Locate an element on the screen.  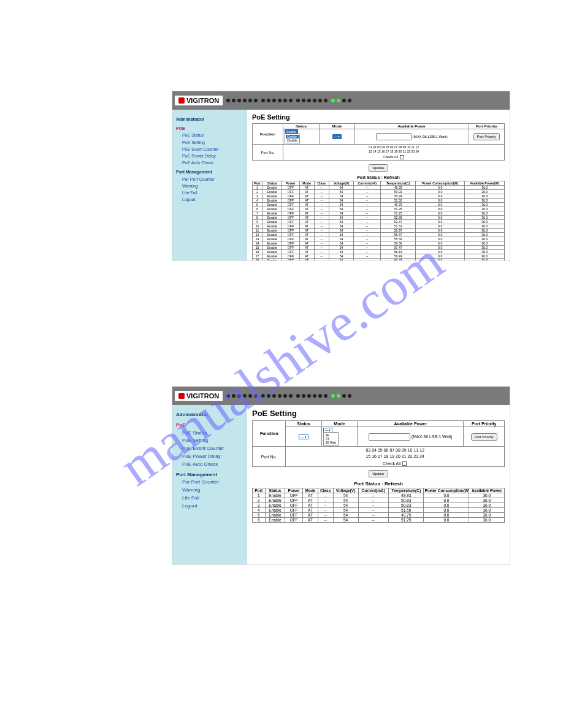
mode-dropdown-options: AF AT 65 Watt is located at coordinates (331, 439).